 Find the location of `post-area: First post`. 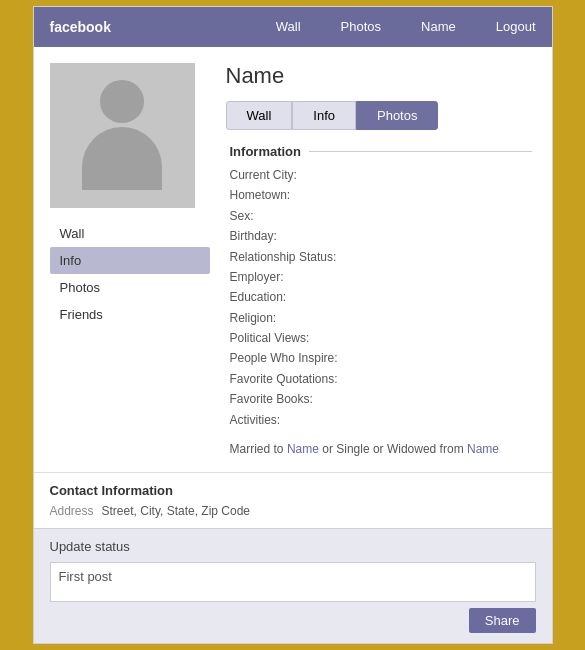

post-area: First post is located at coordinates (293, 582).